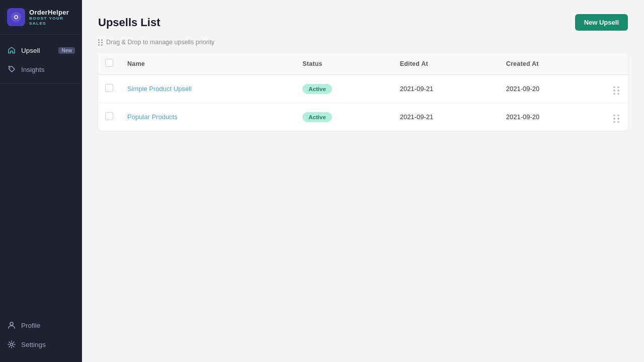 This screenshot has width=644, height=362. Describe the element at coordinates (363, 89) in the screenshot. I see `table-row: Simple Product Upsell Active 2021-09-21 …` at that location.